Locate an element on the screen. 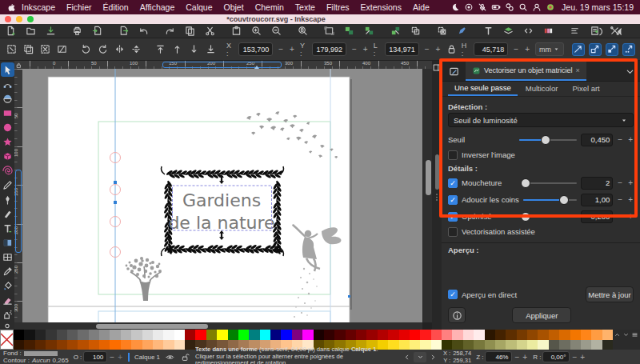 This screenshot has height=364, width=640. x-field: 153,700 is located at coordinates (256, 50).